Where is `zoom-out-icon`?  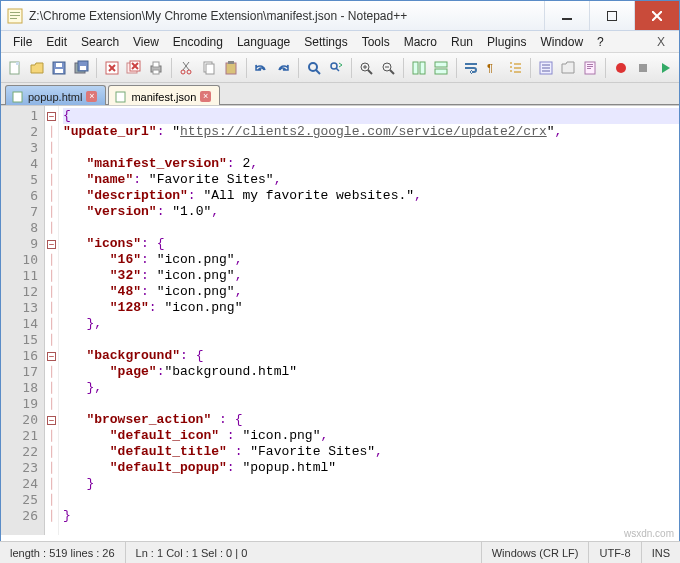 zoom-out-icon is located at coordinates (388, 68).